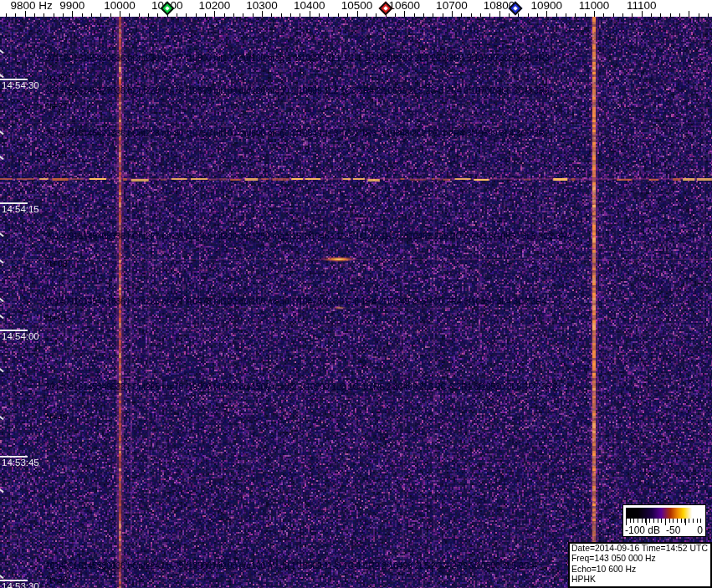 The image size is (712, 588). What do you see at coordinates (640, 559) in the screenshot?
I see `info-frequency: Freq=143 050 000 Hz` at bounding box center [640, 559].